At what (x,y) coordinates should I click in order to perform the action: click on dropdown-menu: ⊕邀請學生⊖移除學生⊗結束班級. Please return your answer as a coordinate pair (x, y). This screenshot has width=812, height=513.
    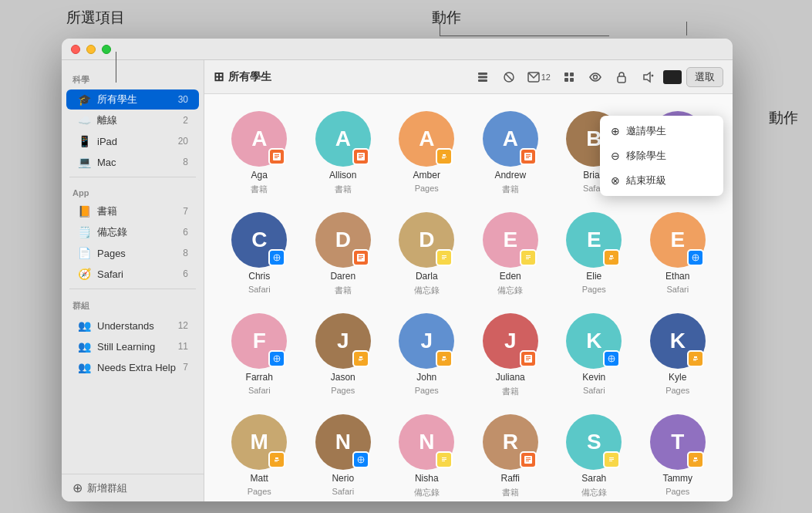
    Looking at the image, I should click on (662, 156).